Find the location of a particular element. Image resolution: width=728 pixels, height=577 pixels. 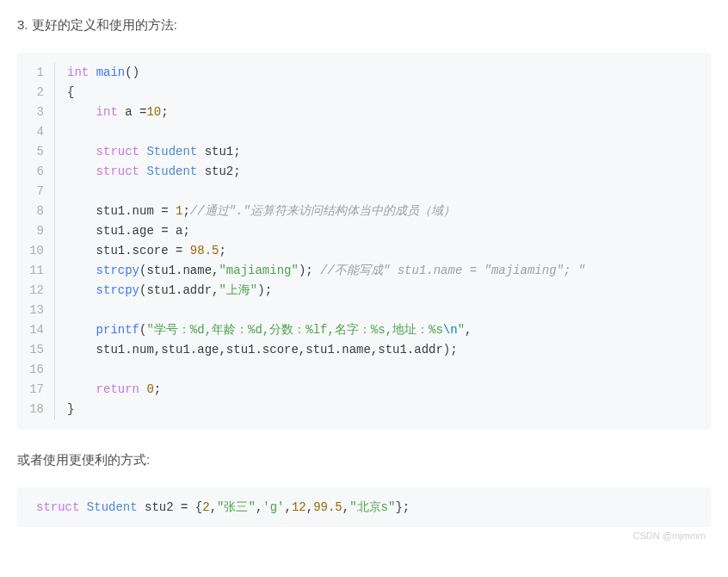

code-token: 10 is located at coordinates (153, 112).